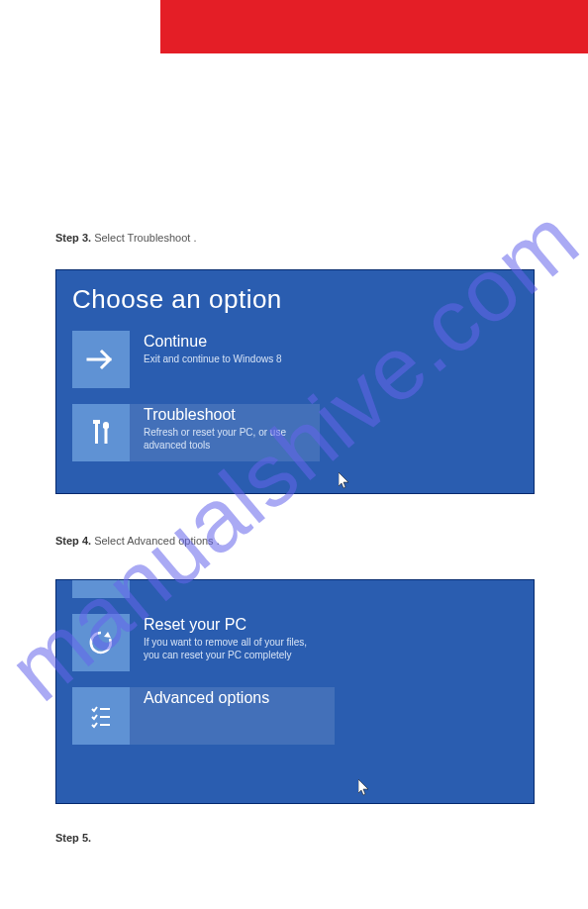  Describe the element at coordinates (228, 649) in the screenshot. I see `reset-desc: If you want to remove all of your files,…` at that location.